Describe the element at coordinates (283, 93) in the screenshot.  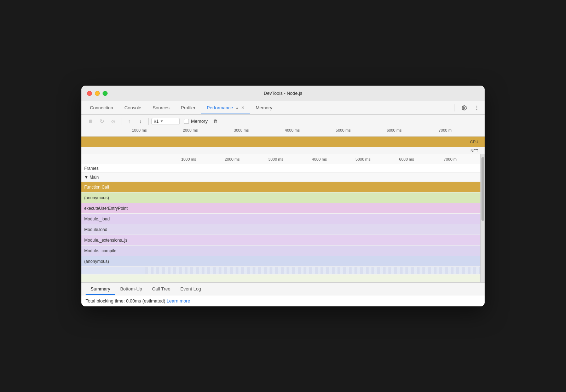
I see `titlebar: DevTools - Node.js` at that location.